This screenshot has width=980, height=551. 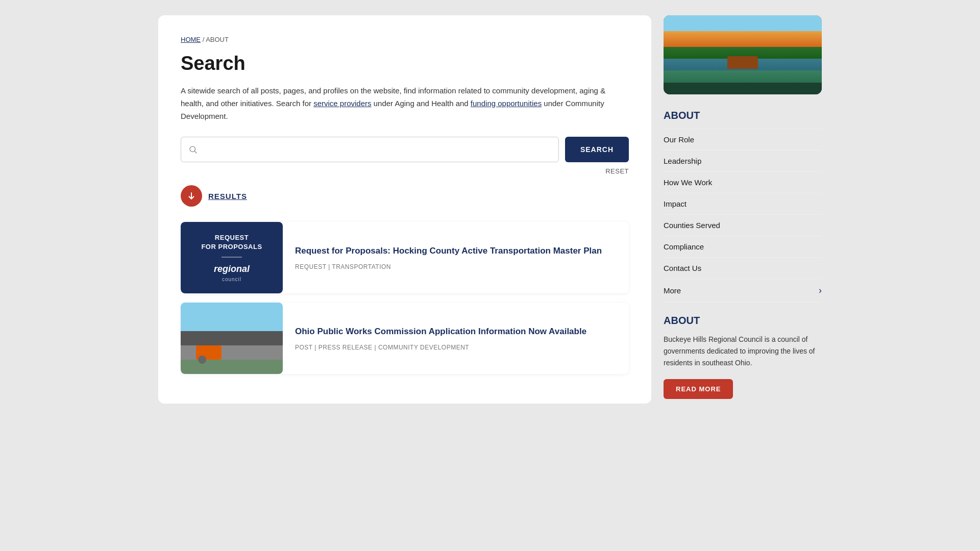 I want to click on road-roller-shape, so click(x=209, y=353).